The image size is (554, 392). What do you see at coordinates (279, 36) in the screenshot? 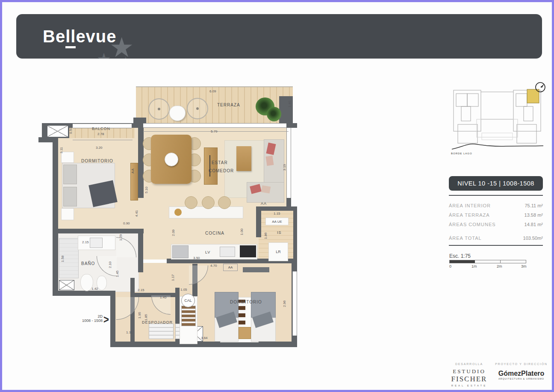
I see `brand-header: Bellevue ★ ★ ★` at bounding box center [279, 36].